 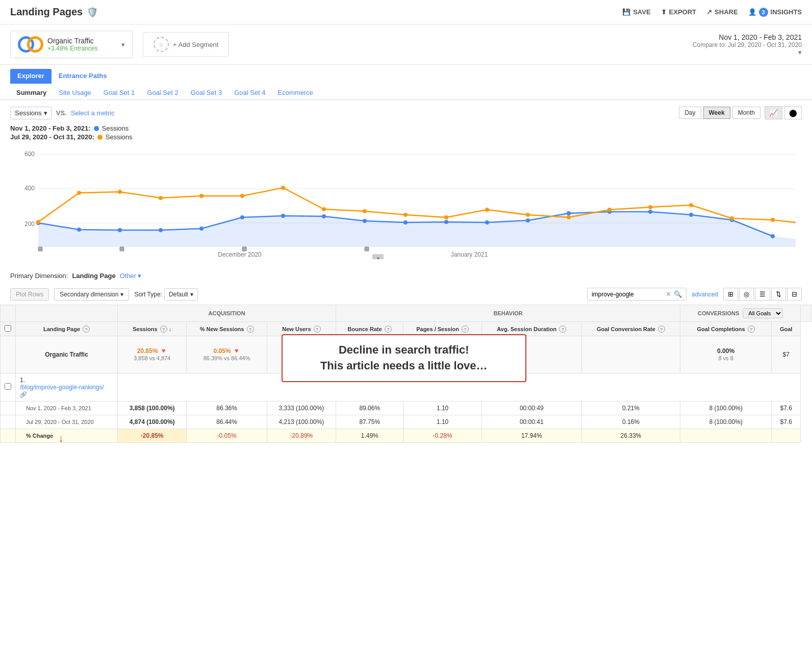 What do you see at coordinates (406, 355) in the screenshot?
I see `summary-row: Organic Traffic 20.85% 🔻 3,858 vs 4,874 …` at bounding box center [406, 355].